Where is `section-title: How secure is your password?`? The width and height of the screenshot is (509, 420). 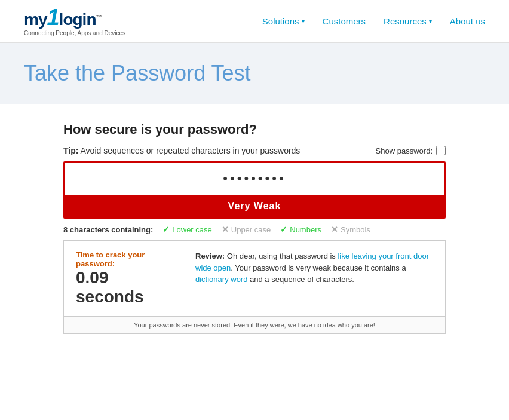
section-title: How secure is your password? is located at coordinates (254, 130).